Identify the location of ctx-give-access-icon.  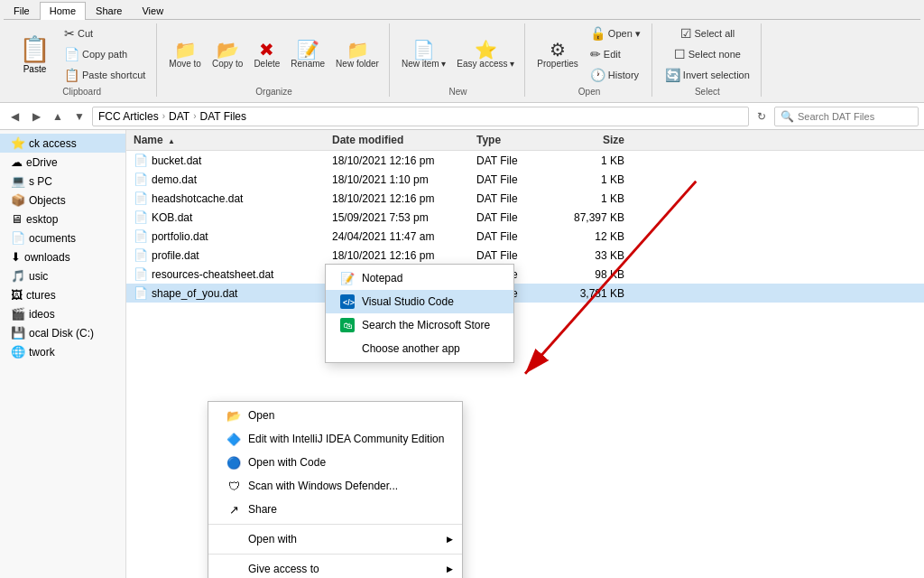
(234, 569).